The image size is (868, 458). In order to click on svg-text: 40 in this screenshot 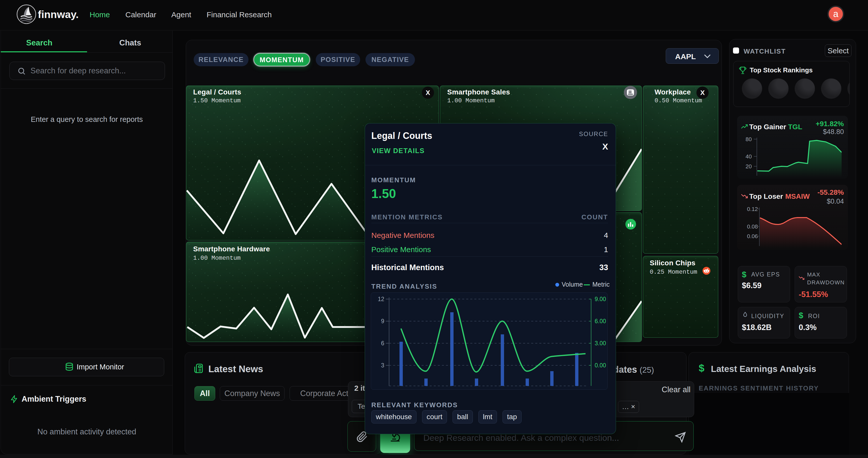, I will do `click(749, 156)`.